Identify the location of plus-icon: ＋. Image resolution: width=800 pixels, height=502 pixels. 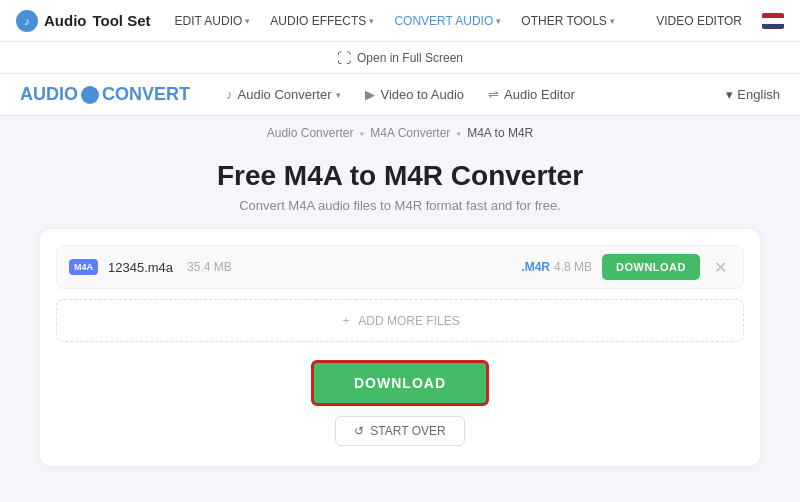
(346, 320).